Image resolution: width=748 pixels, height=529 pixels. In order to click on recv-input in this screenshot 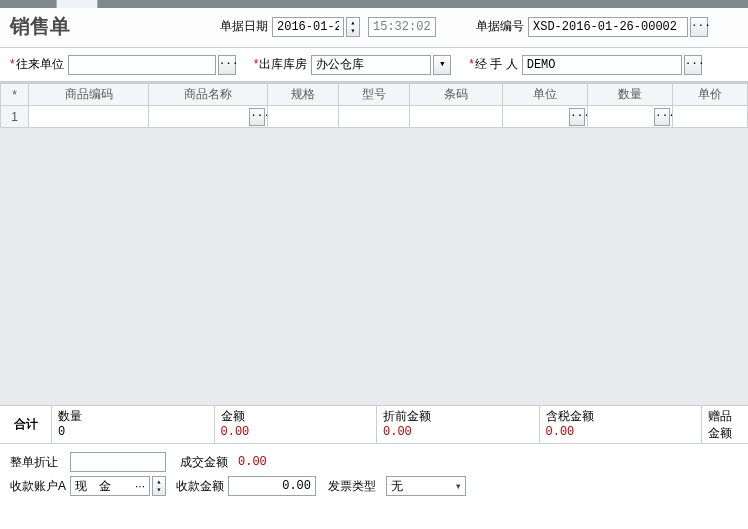, I will do `click(272, 486)`.